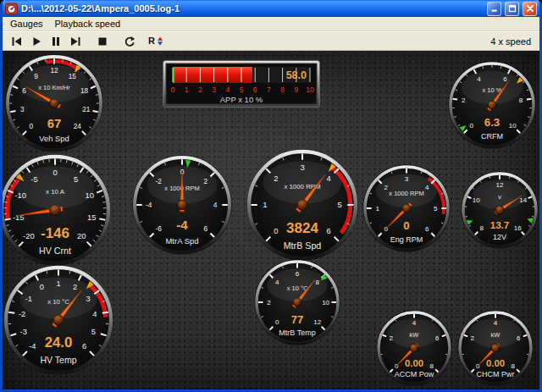 Image resolution: width=542 pixels, height=392 pixels. What do you see at coordinates (56, 41) in the screenshot?
I see `pause-button` at bounding box center [56, 41].